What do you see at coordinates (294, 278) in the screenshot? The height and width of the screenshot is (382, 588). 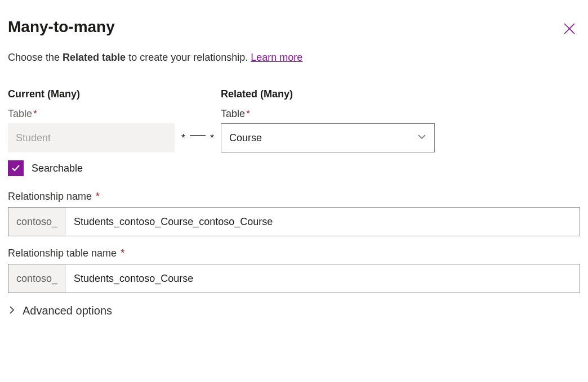 I see `relationship-table-name-field: contoso_` at bounding box center [294, 278].